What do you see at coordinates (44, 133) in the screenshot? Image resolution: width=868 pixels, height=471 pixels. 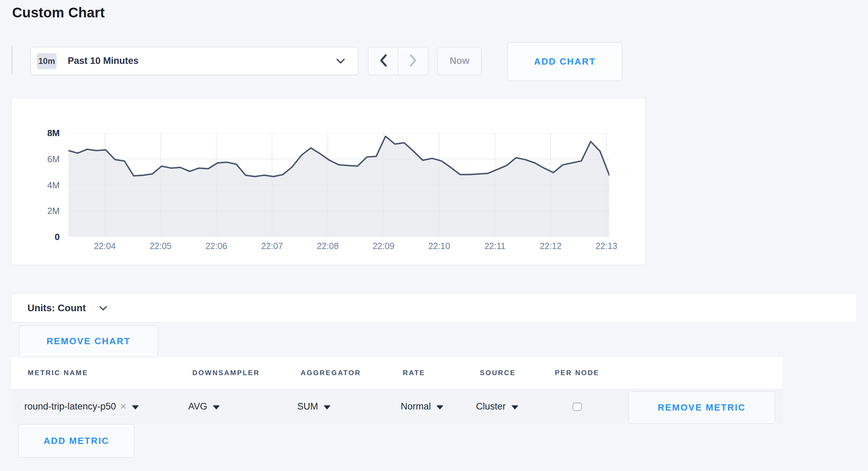 I see `y-axis-label: 8M` at bounding box center [44, 133].